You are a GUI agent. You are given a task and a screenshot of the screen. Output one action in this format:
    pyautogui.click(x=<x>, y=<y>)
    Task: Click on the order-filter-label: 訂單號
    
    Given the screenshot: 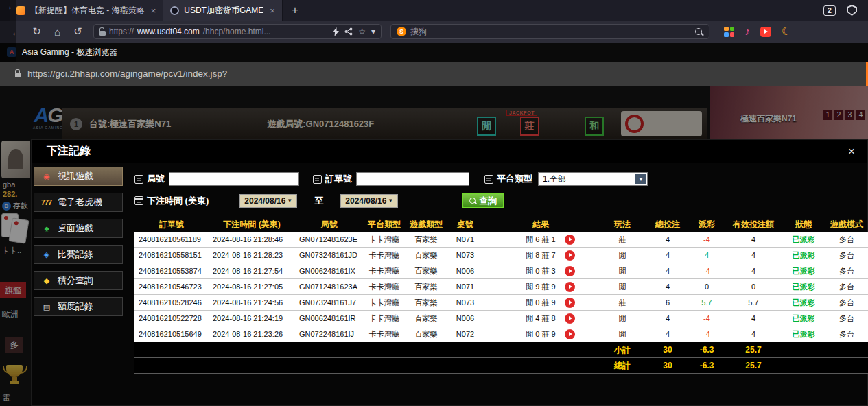 What is the action you would take?
    pyautogui.click(x=339, y=179)
    